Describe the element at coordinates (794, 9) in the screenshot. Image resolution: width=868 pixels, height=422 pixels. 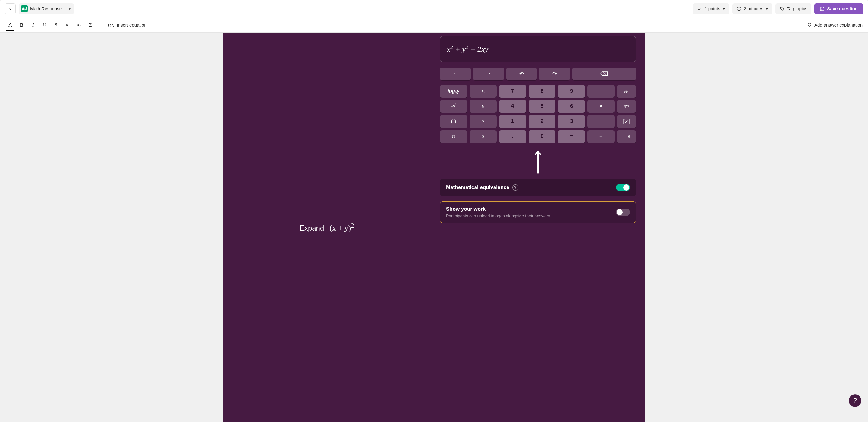
I see `tag-topics-button: Tag topics` at that location.